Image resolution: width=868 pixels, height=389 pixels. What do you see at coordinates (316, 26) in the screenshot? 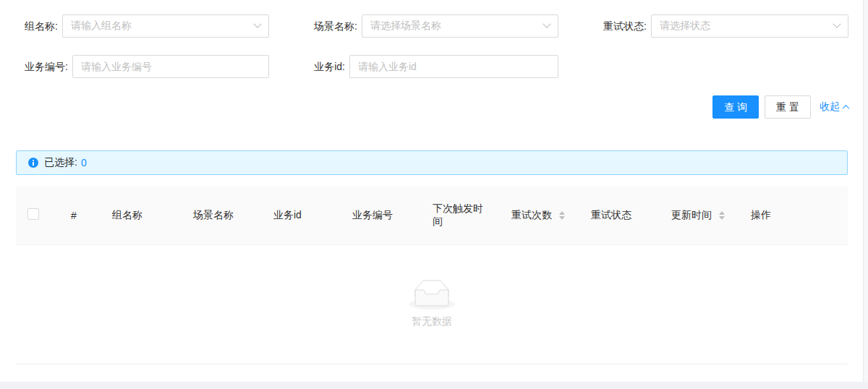
I see `scene-name-label: 场景名称:` at bounding box center [316, 26].